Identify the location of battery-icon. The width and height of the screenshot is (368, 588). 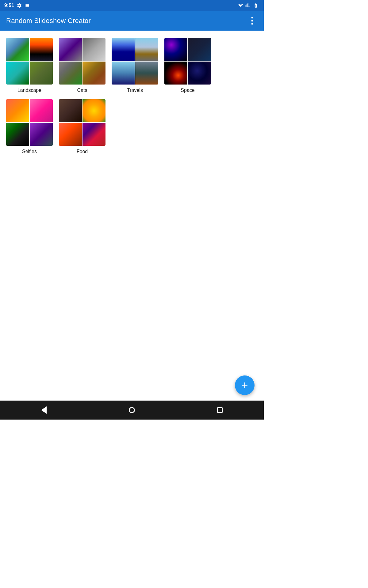
(256, 6).